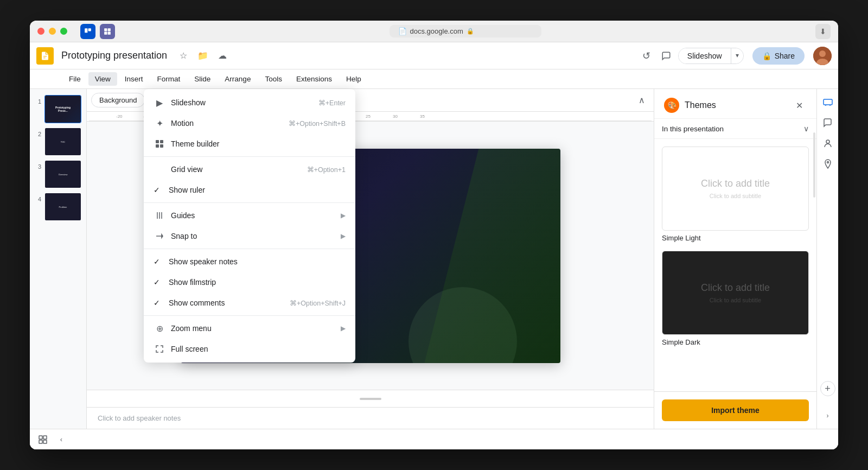  What do you see at coordinates (314, 79) in the screenshot?
I see `menu-item-extensions: Extensions` at bounding box center [314, 79].